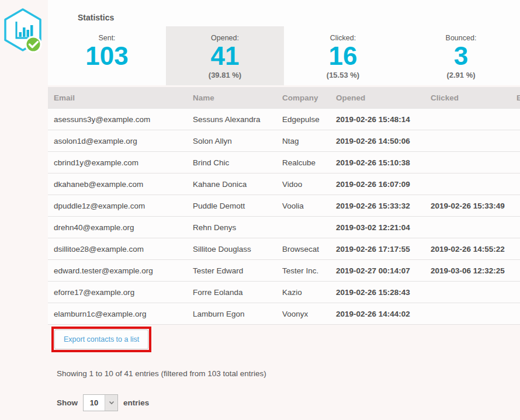  Describe the element at coordinates (343, 75) in the screenshot. I see `stat-percent: (15.53 %)` at that location.